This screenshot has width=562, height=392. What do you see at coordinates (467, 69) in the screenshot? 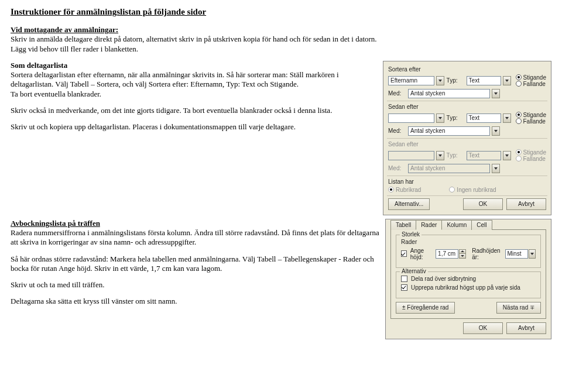
I see `sort-group1-label: Sortera efter` at bounding box center [467, 69].